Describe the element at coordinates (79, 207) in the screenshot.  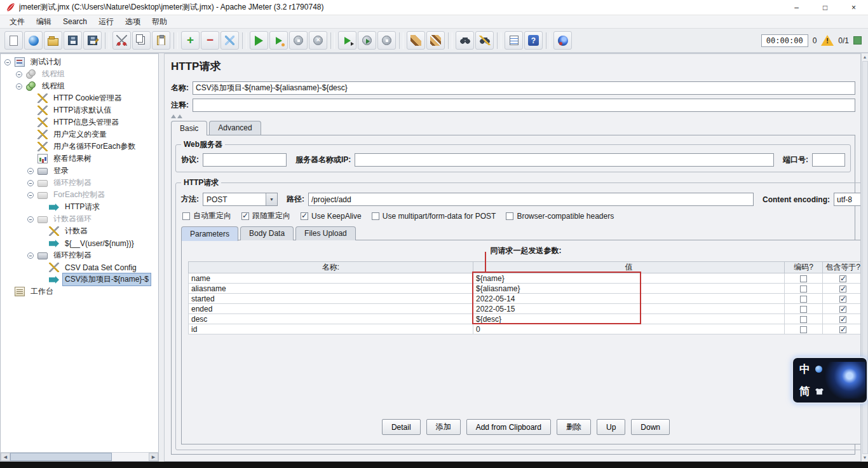
I see `tree-item-http-request-sampler: HTTP请求` at that location.